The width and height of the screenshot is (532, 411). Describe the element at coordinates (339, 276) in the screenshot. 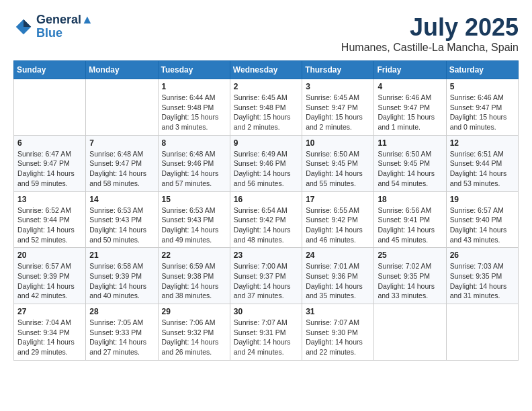

I see `calendar-cell: 24Sunrise: 7:01 AM Sunset: 9:36 PM Dayli…` at that location.